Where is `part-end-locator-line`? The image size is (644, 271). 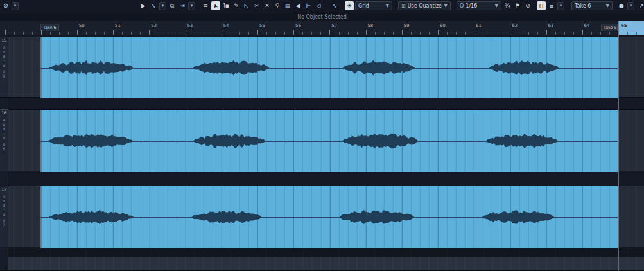
part-end-locator-line is located at coordinates (618, 146).